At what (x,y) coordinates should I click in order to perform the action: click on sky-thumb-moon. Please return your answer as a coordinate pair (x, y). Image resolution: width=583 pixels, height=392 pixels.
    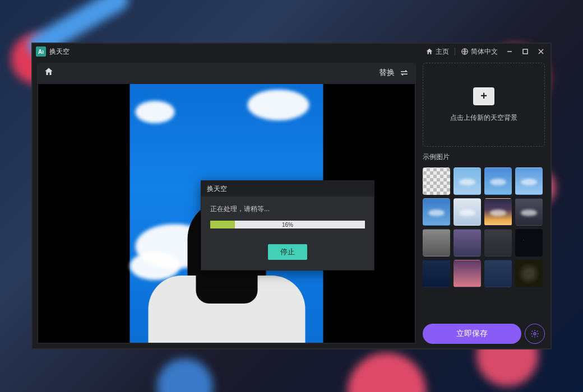
    Looking at the image, I should click on (436, 273).